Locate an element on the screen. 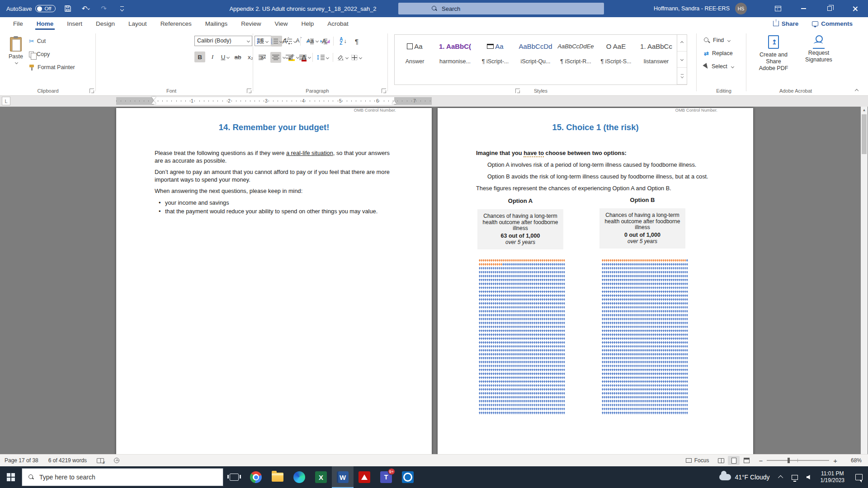  style-harmonise: 1. AaBbC( harmonise... is located at coordinates (455, 60).